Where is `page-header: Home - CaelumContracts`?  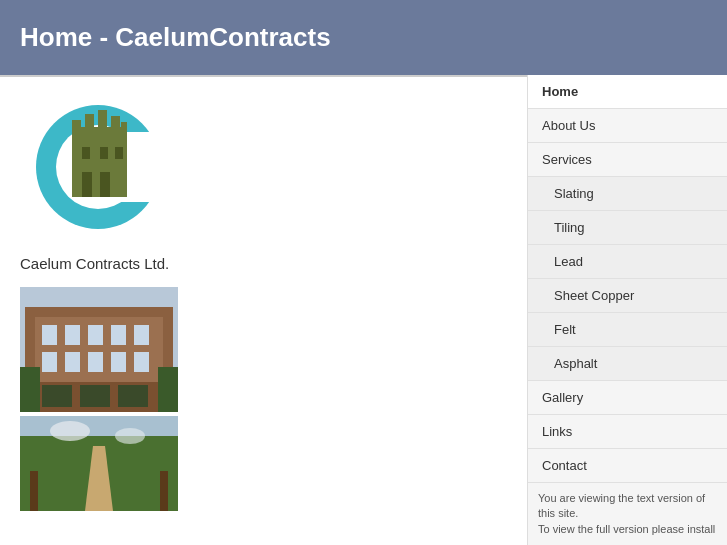 page-header: Home - CaelumContracts is located at coordinates (364, 38).